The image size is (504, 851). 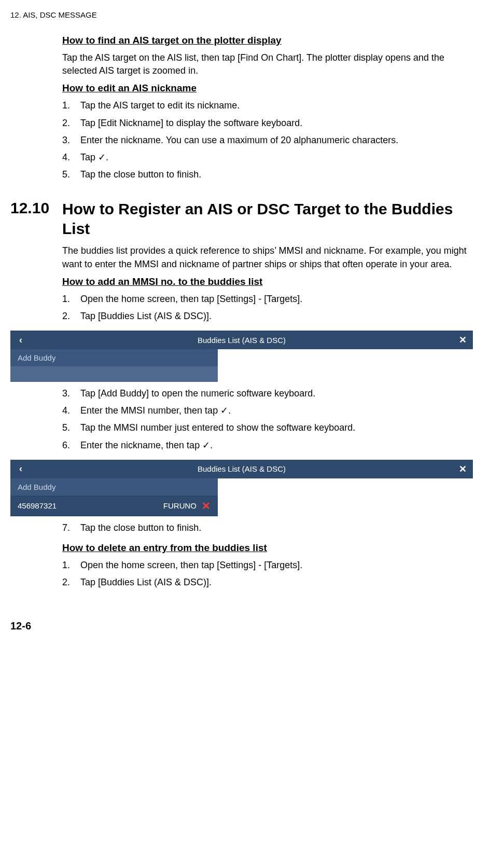 What do you see at coordinates (242, 356) in the screenshot?
I see `screenshot-buddies-empty: ‹ Buddies List (AIS & DSC) ✕ Add Buddy` at bounding box center [242, 356].